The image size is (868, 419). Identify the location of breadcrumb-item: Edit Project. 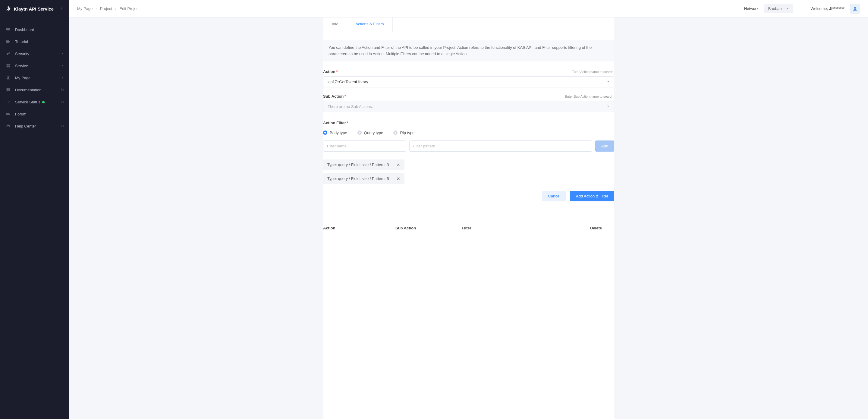
(129, 9).